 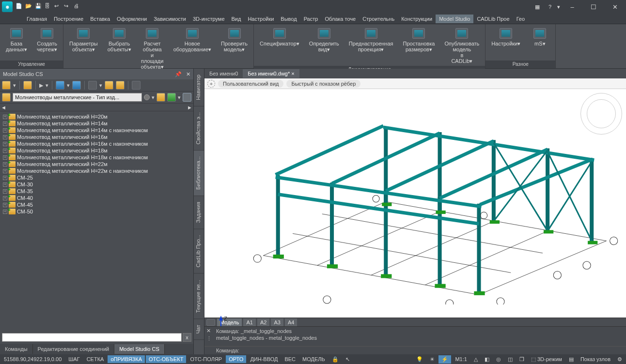 I want to click on ribbon-спецификатор-: Спецификатор▾, so click(x=280, y=46).